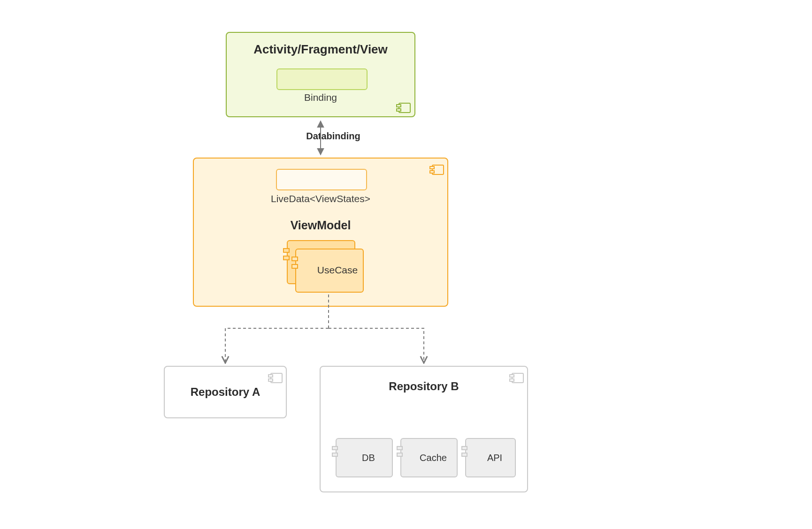  Describe the element at coordinates (321, 75) in the screenshot. I see `activity-fragment-view-box: Activity/Fragment/View Binding` at that location.